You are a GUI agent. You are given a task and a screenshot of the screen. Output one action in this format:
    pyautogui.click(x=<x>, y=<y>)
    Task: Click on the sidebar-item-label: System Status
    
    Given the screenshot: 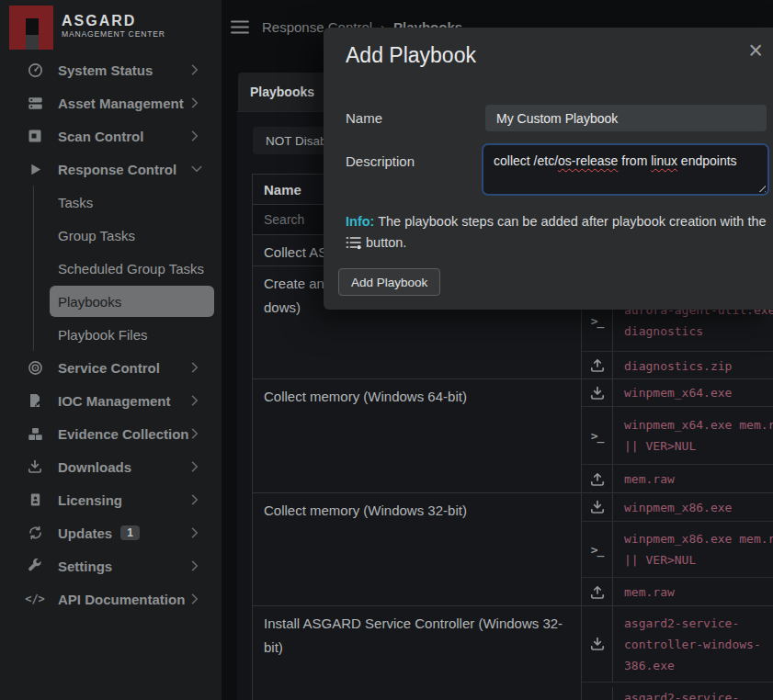 What is the action you would take?
    pyautogui.click(x=105, y=70)
    